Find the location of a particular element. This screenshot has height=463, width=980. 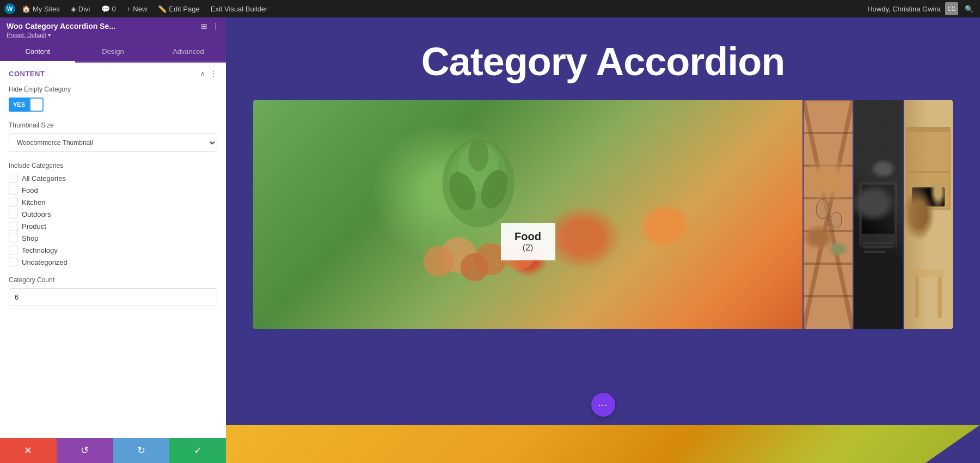

include-categories-field: Include Categories All Categories Food K… is located at coordinates (113, 214).